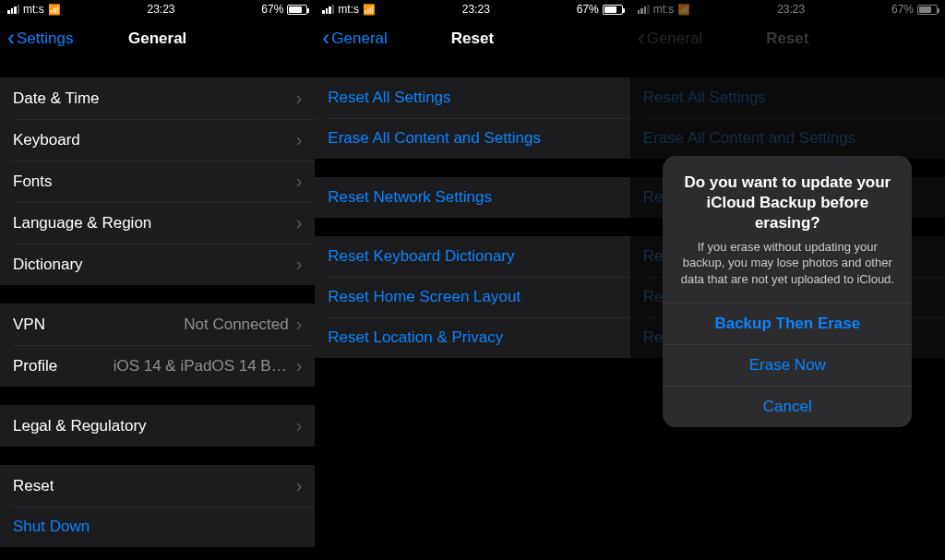  I want to click on row-label: Reset Location & Privacy, so click(415, 338).